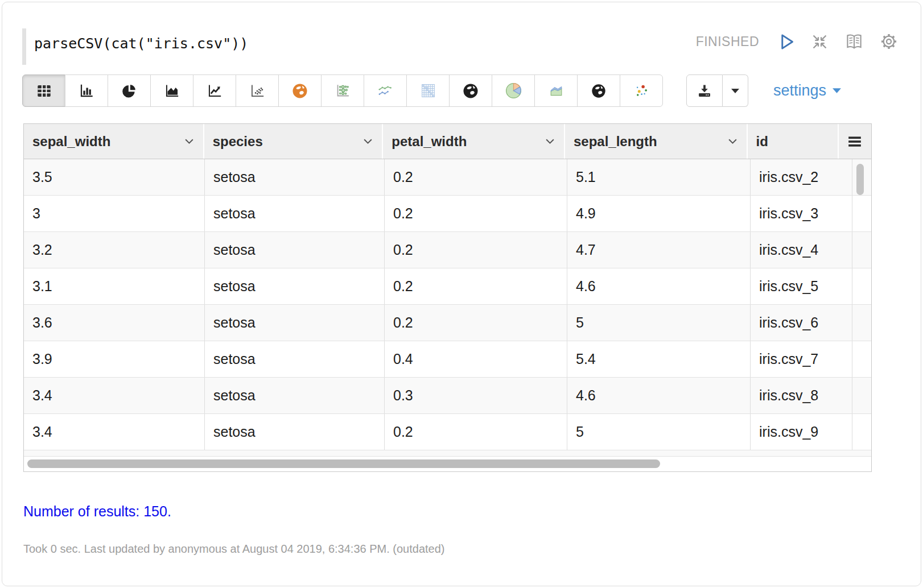 This screenshot has height=588, width=923. What do you see at coordinates (44, 91) in the screenshot?
I see `table-view-button` at bounding box center [44, 91].